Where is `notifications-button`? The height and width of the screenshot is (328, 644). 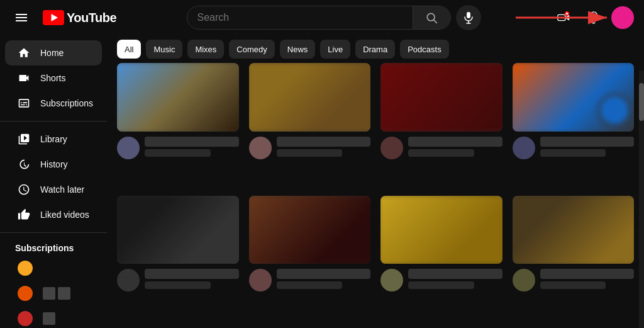
notifications-button is located at coordinates (594, 18).